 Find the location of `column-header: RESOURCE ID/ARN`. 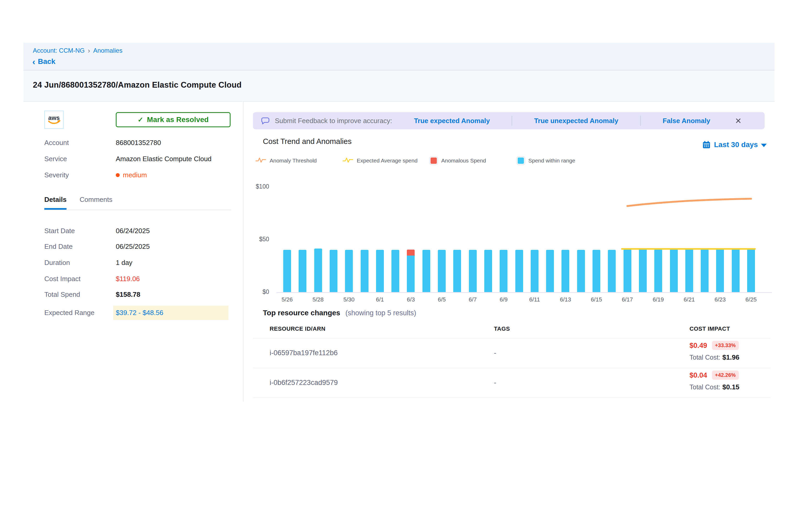

column-header: RESOURCE ID/ARN is located at coordinates (298, 329).